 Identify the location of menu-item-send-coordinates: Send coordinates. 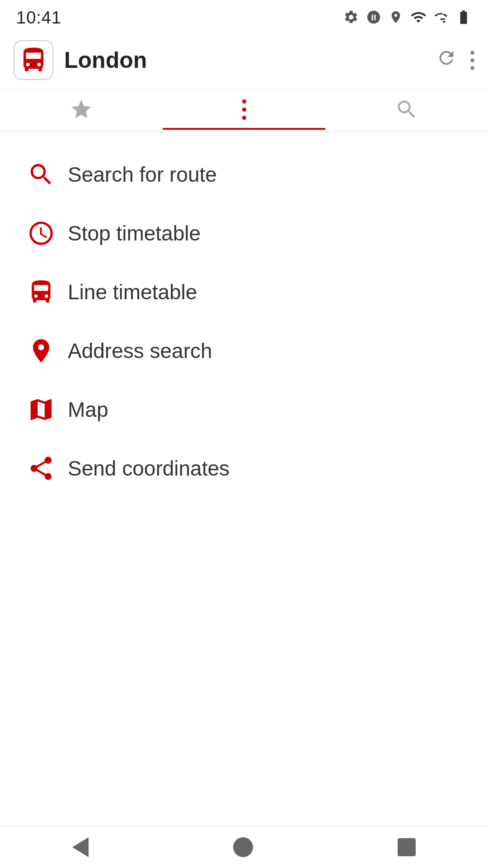
(244, 468).